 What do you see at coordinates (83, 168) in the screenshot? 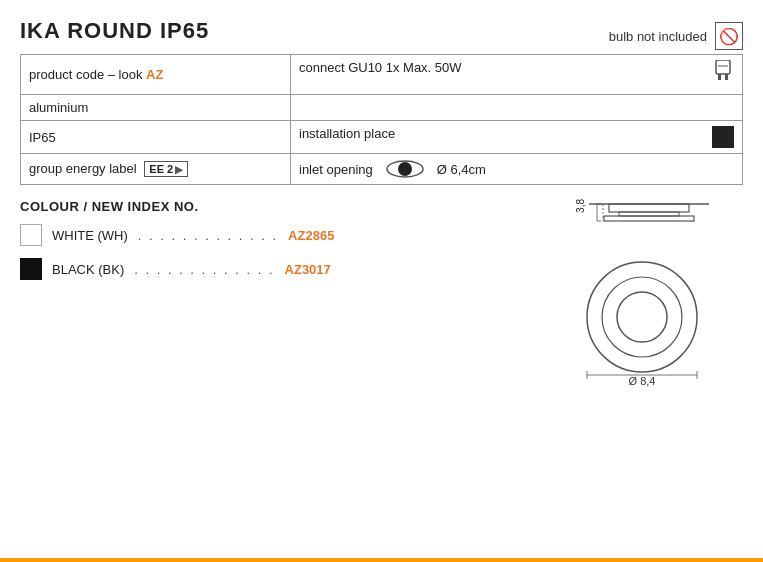
I see `group-energy-label: group energy label` at bounding box center [83, 168].